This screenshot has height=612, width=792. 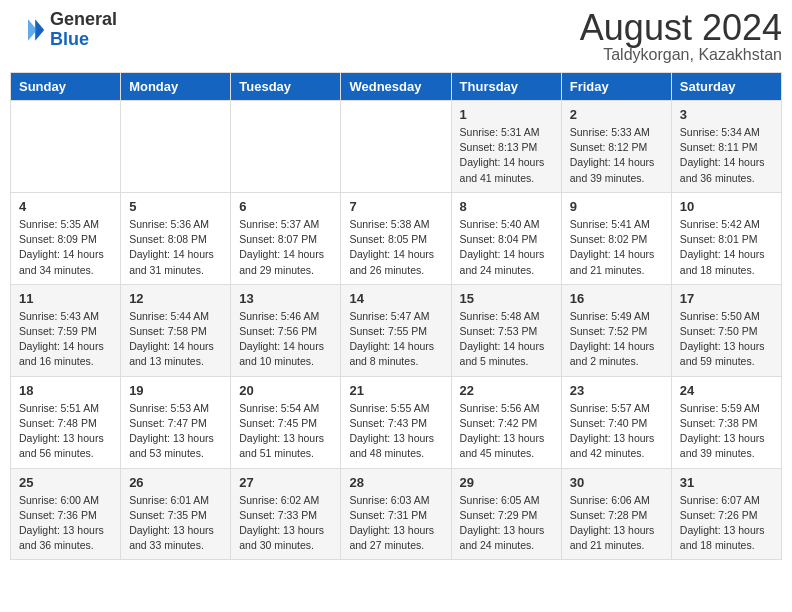 What do you see at coordinates (28, 30) in the screenshot?
I see `logo-icon` at bounding box center [28, 30].